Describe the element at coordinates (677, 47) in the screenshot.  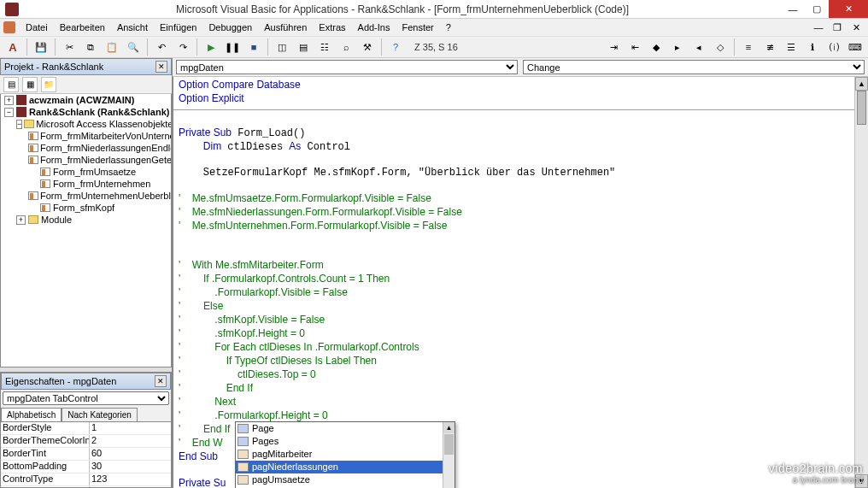
I see `bookmark-next-icon: ▸` at that location.